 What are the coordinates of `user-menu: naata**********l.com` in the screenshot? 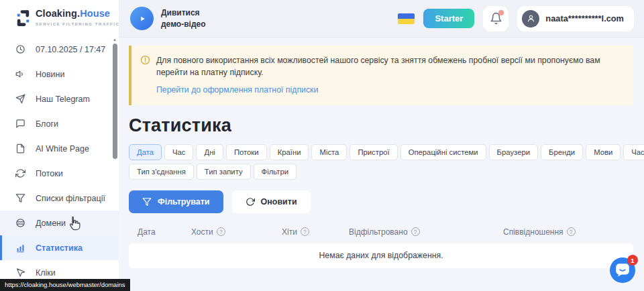 It's located at (576, 19).